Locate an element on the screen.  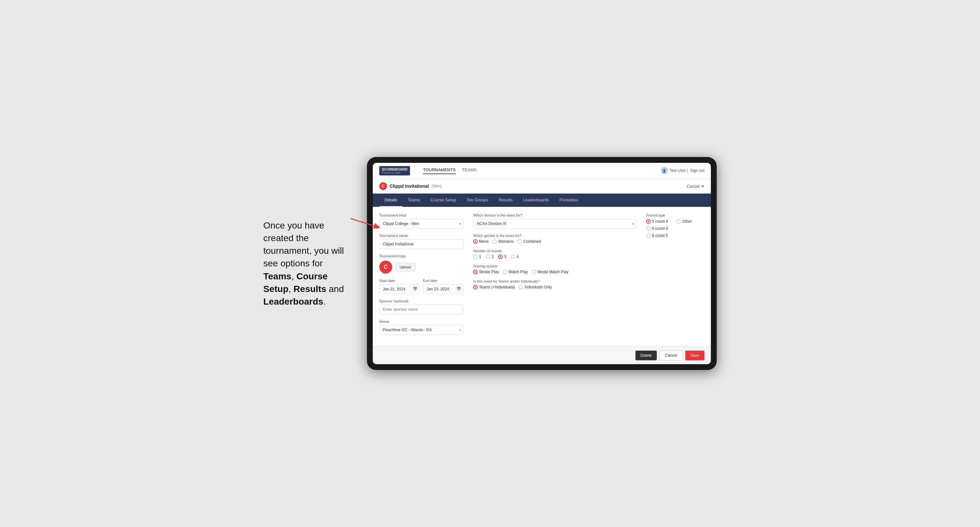
nav-tournaments: TOURNAMENTS is located at coordinates (439, 171).